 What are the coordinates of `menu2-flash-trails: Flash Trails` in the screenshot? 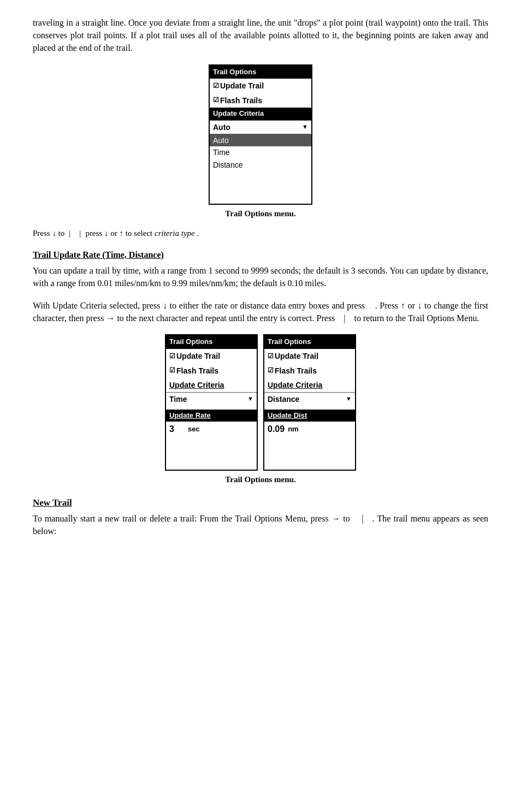 It's located at (211, 371).